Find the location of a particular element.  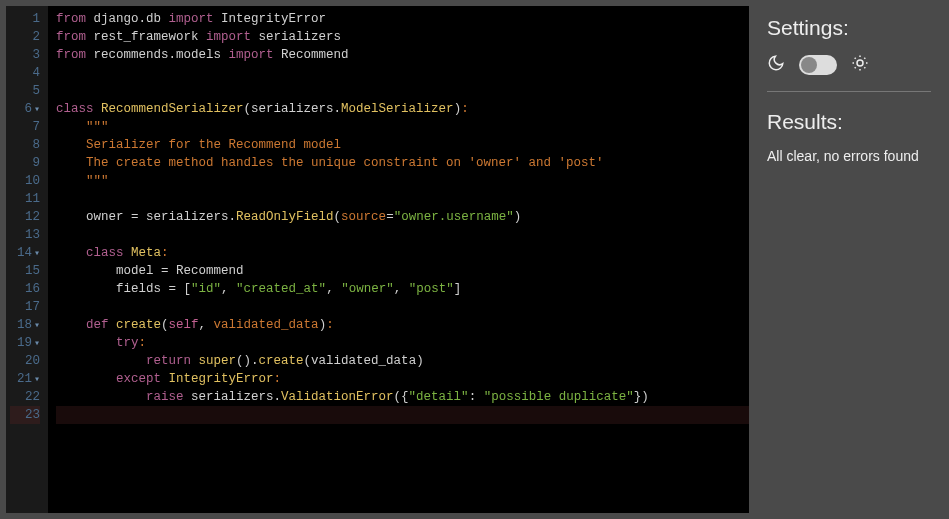

line-number: 4 is located at coordinates (25, 73).